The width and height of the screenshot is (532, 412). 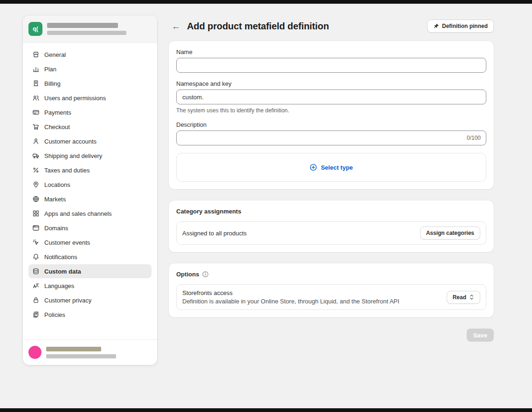 What do you see at coordinates (90, 199) in the screenshot?
I see `sidebar-item-markets: Markets` at bounding box center [90, 199].